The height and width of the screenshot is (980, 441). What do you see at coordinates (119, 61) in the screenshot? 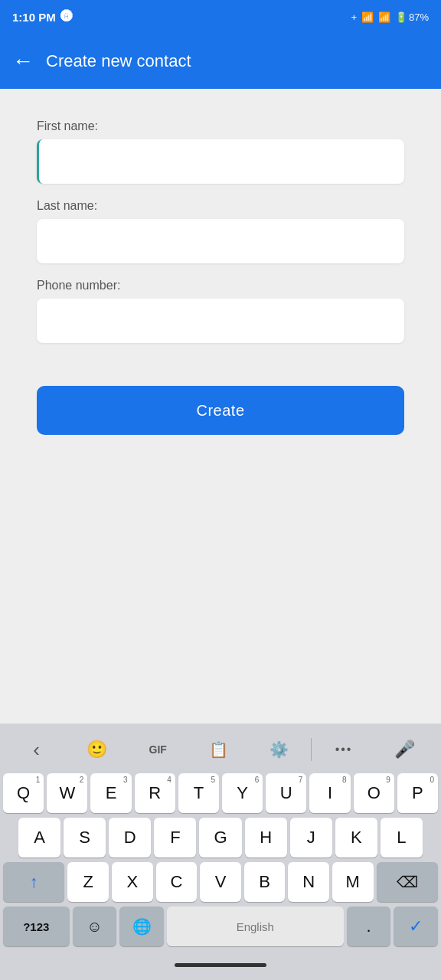
I see `page-title: Create new contact` at bounding box center [119, 61].